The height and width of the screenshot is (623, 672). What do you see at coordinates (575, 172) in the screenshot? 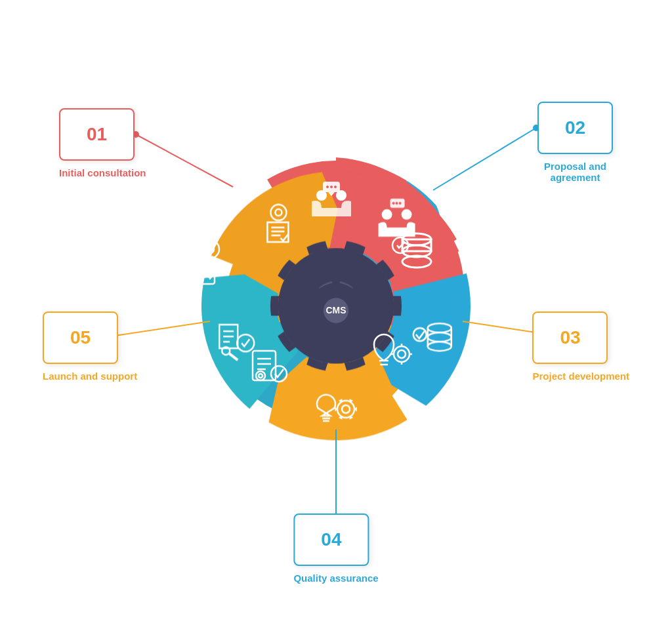
I see `step-02-label: Proposal andagreement` at bounding box center [575, 172].